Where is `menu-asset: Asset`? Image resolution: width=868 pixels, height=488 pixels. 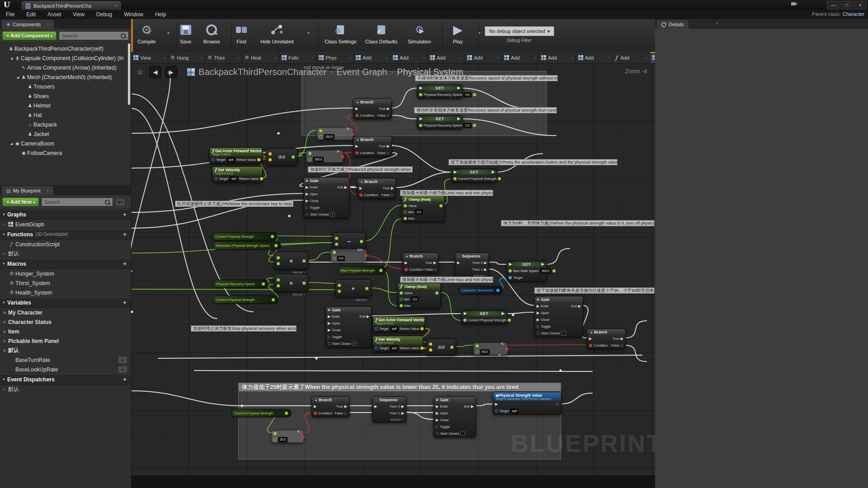
menu-asset: Asset is located at coordinates (54, 14).